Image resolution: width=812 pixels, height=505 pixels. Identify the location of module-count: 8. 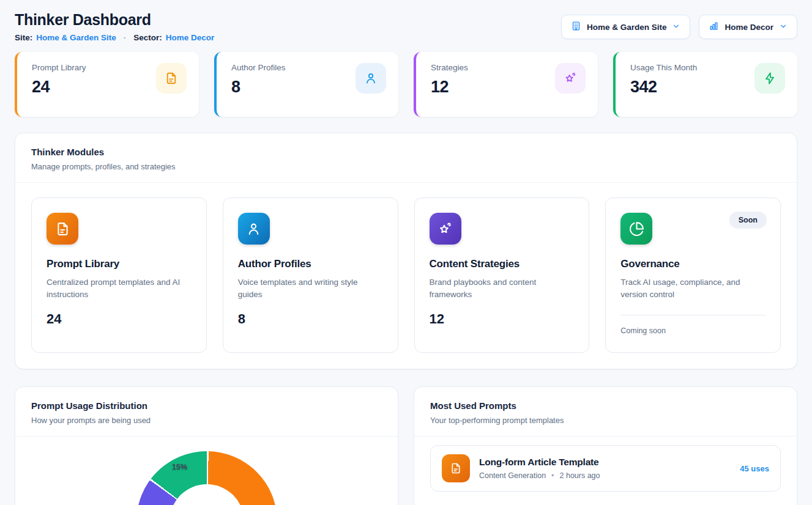
(311, 319).